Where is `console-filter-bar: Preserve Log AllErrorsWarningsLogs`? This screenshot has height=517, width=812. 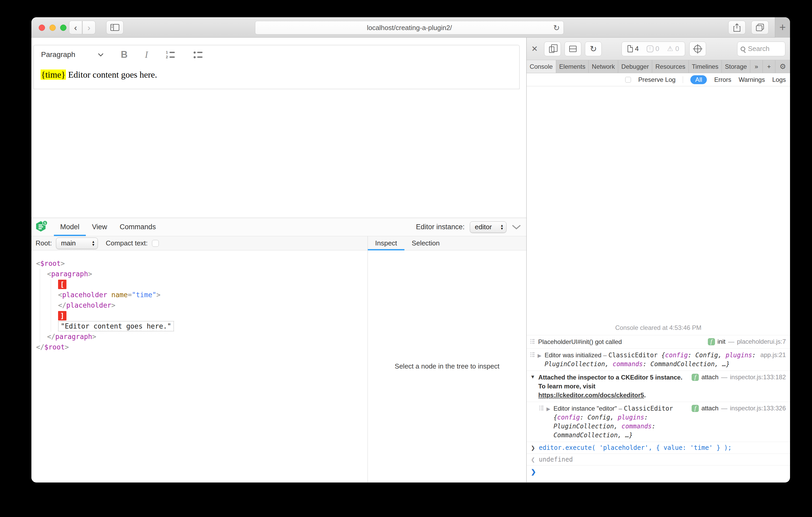 console-filter-bar: Preserve Log AllErrorsWarningsLogs is located at coordinates (658, 80).